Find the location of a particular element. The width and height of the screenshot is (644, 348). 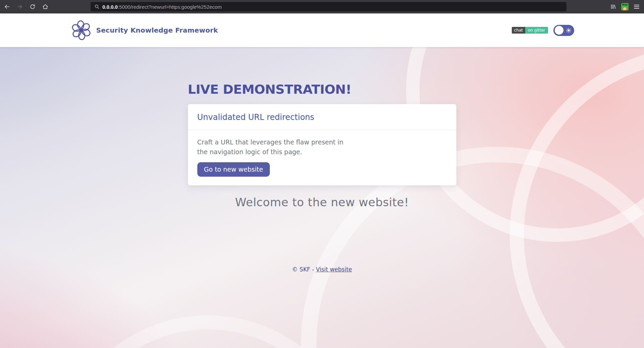

chat-badge-value: on gitter is located at coordinates (536, 30).